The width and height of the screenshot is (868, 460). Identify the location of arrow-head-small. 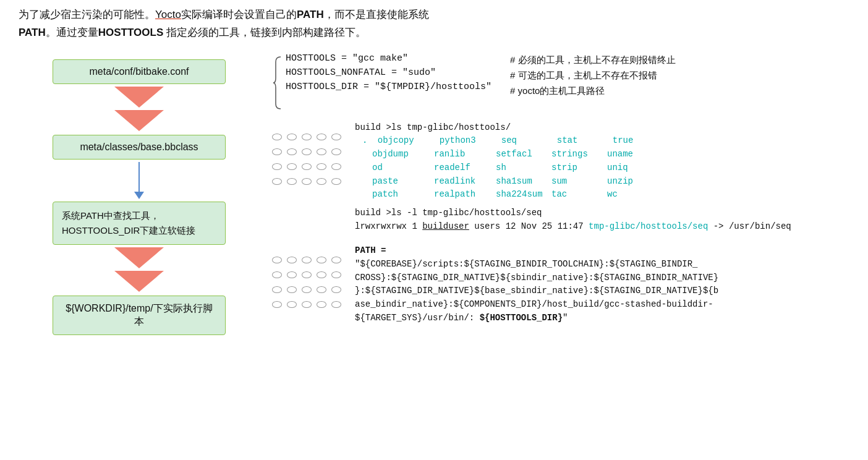
(139, 195).